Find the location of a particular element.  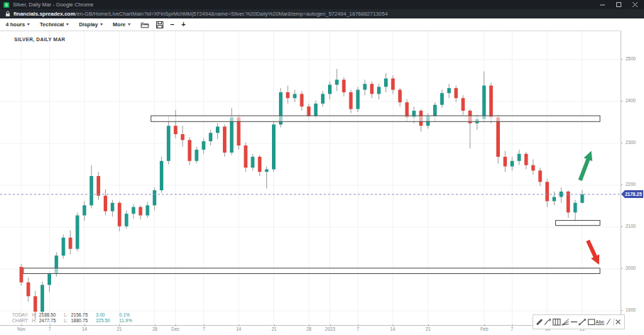

rectangle-tool is located at coordinates (591, 322).